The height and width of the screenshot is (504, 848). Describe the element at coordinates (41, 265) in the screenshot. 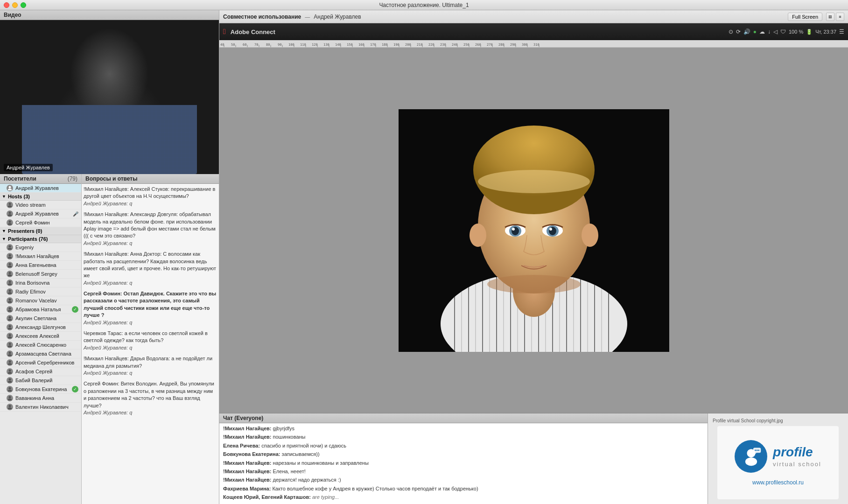

I see `participant-item: Анна Евгеньевна` at that location.